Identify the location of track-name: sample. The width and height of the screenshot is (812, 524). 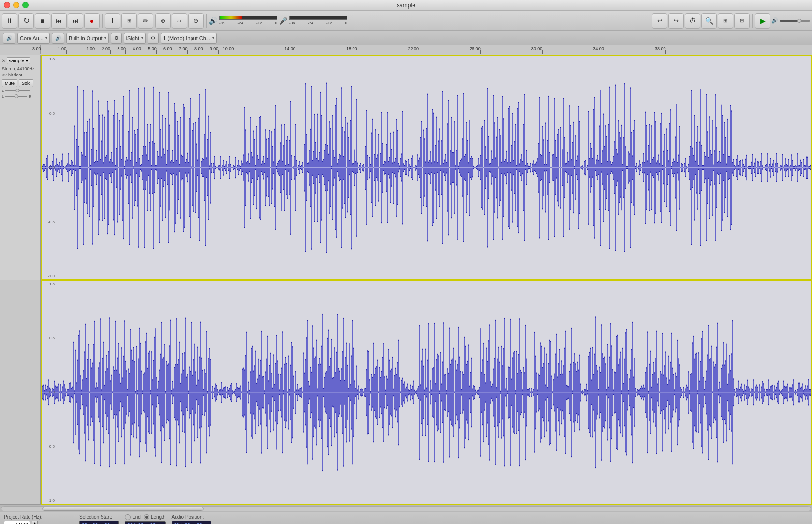
(16, 61).